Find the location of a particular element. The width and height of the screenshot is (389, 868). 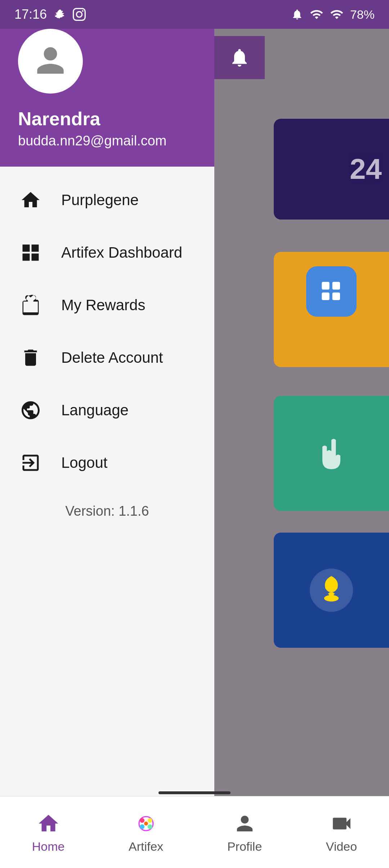

menu-item-my-rewards: My Rewards is located at coordinates (107, 305).